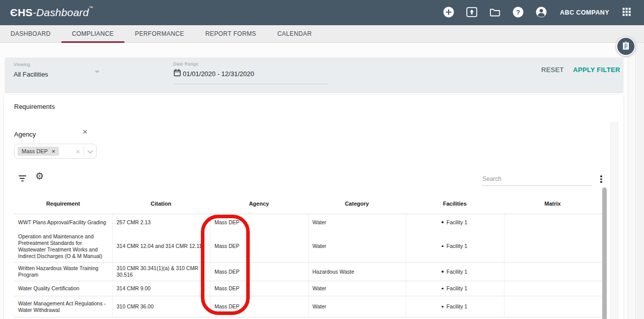 The width and height of the screenshot is (644, 319). I want to click on person-circle-icon, so click(541, 13).